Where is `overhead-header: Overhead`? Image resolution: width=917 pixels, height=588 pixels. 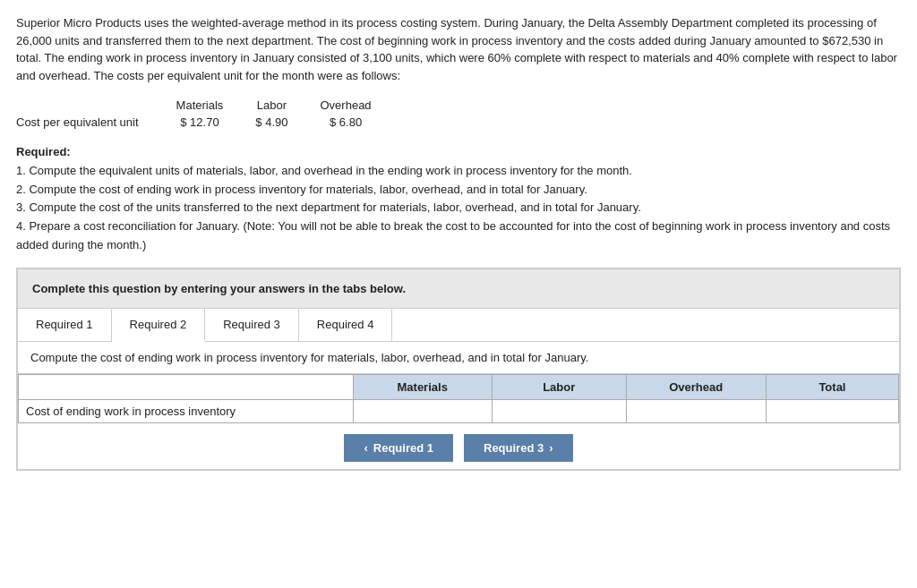 overhead-header: Overhead is located at coordinates (346, 106).